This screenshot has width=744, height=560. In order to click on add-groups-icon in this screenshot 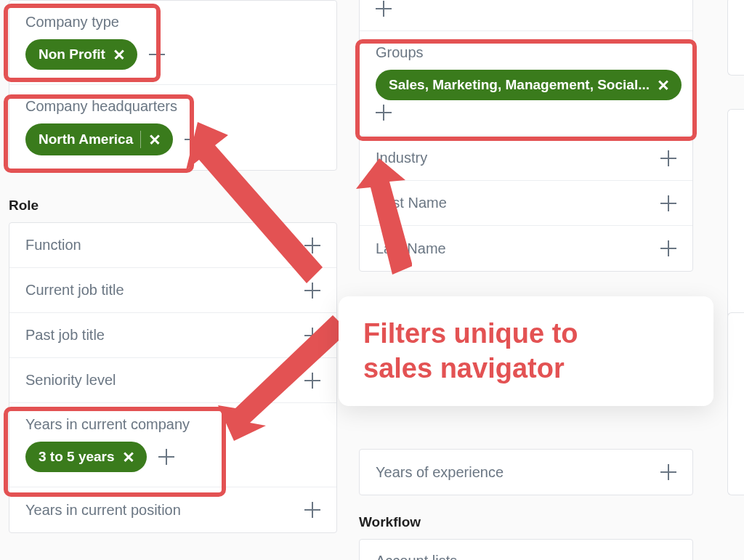, I will do `click(384, 113)`.